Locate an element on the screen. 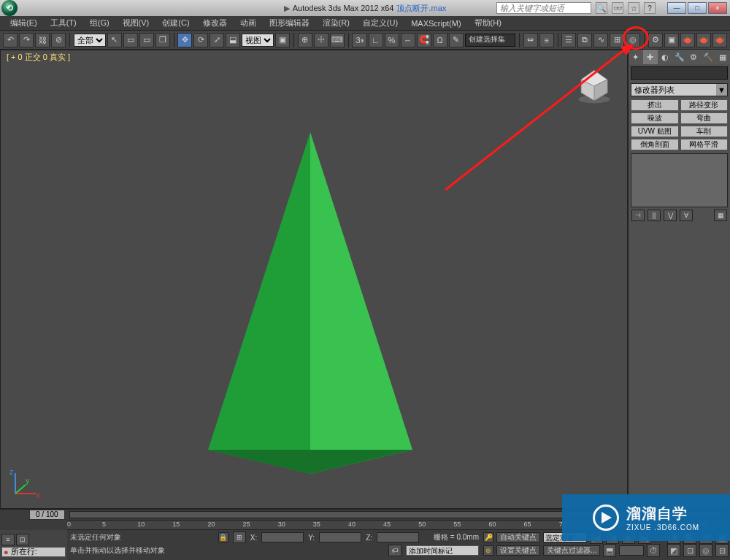  z-field is located at coordinates (398, 537).